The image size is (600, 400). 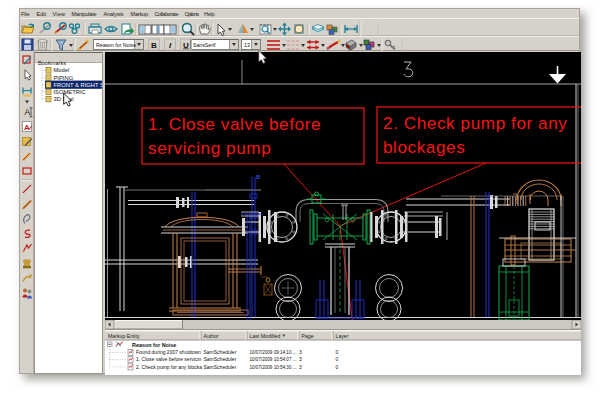 I want to click on svg-text: I, so click(x=170, y=46).